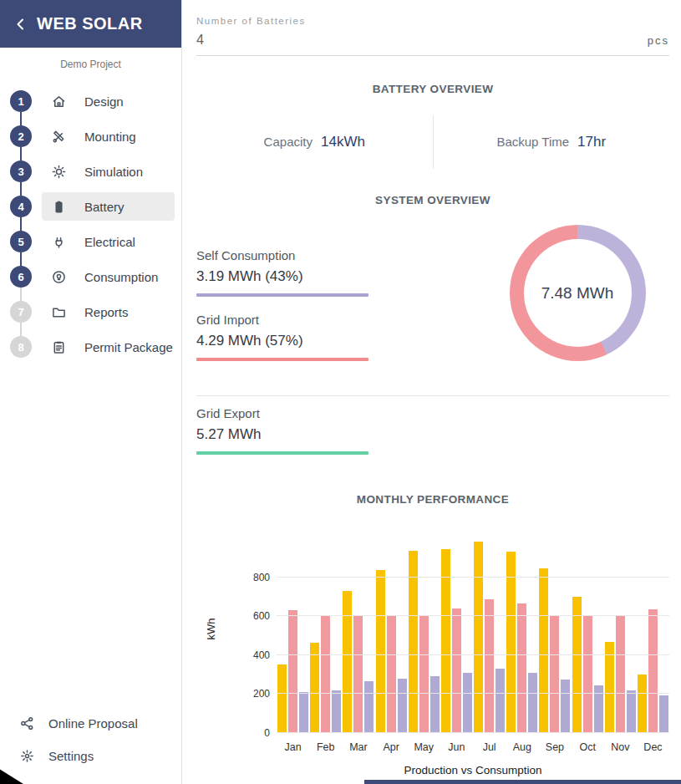 This screenshot has height=784, width=681. Describe the element at coordinates (90, 171) in the screenshot. I see `sidebar-item-simulation: 3Simulation` at that location.